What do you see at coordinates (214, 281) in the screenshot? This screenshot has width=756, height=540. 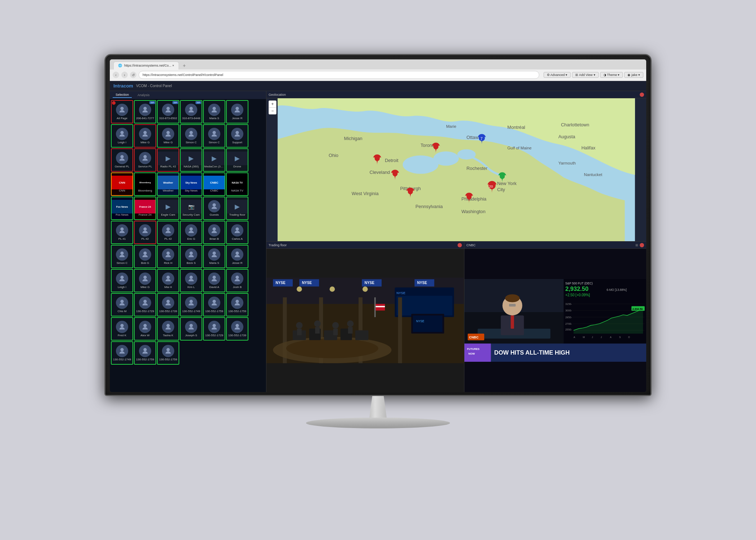 I see `grid-item-david-a: David A` at bounding box center [214, 281].